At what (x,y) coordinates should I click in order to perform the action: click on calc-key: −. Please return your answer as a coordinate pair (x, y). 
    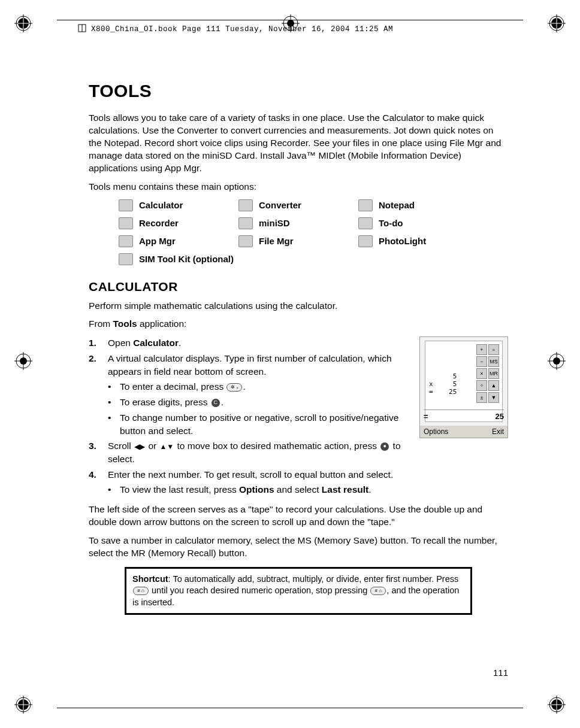
    Looking at the image, I should click on (482, 362).